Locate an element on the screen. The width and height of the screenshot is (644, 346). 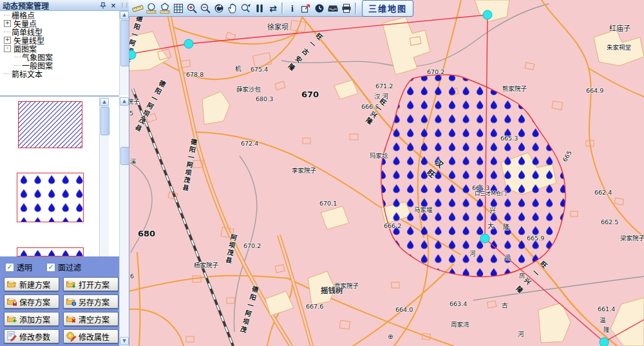
folder-new-icon is located at coordinates (12, 284).